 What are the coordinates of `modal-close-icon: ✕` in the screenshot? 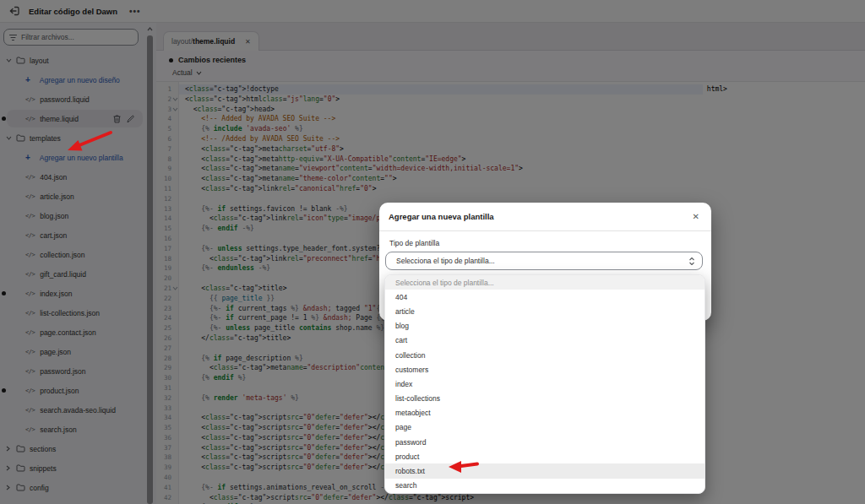 It's located at (696, 216).